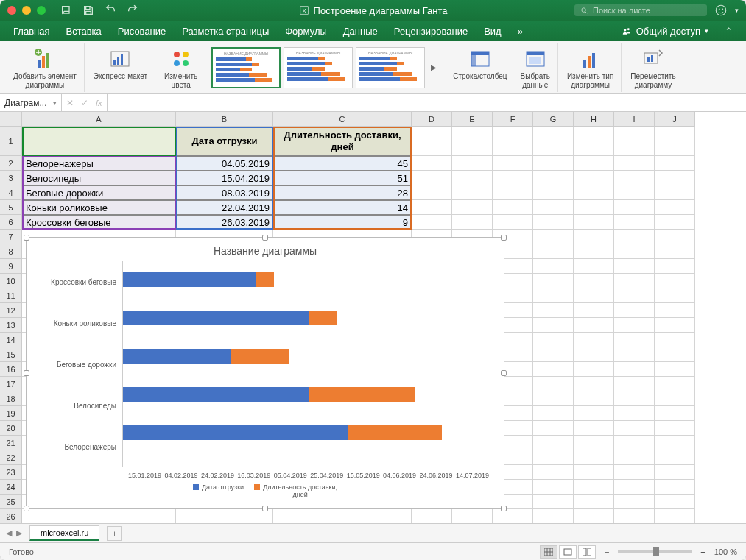  Describe the element at coordinates (11, 311) in the screenshot. I see `row-header: 12` at that location.